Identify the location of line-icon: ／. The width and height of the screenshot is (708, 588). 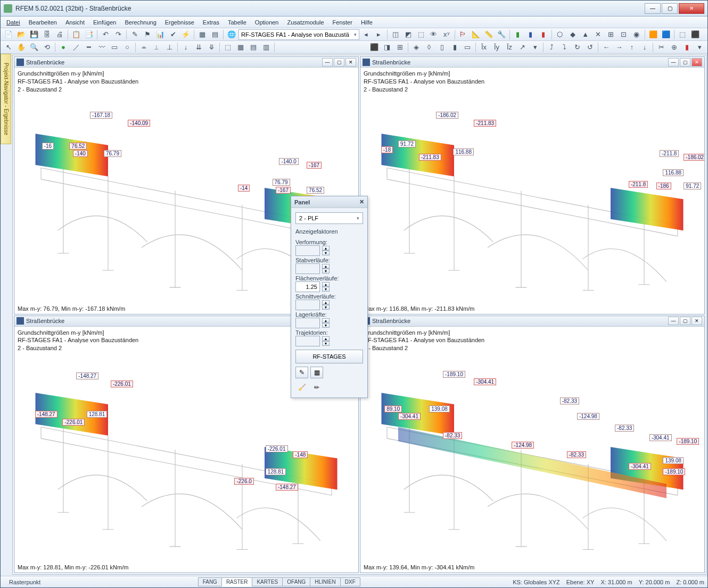
(76, 47).